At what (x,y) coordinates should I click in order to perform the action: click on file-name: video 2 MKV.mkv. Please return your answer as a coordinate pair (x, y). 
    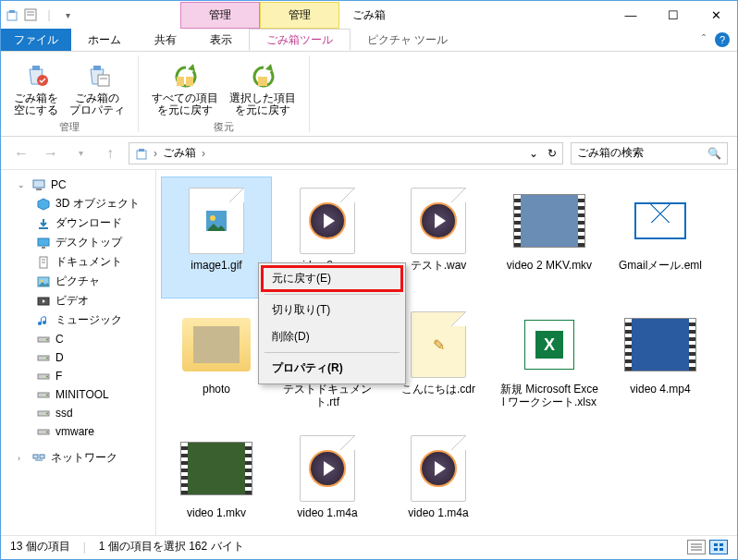
    Looking at the image, I should click on (549, 265).